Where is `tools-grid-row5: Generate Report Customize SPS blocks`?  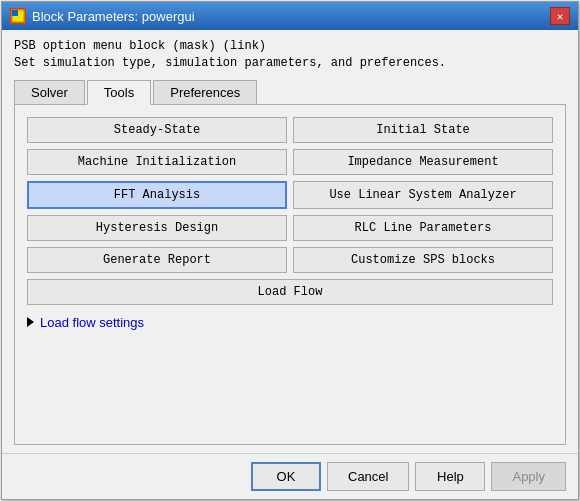
tools-grid-row5: Generate Report Customize SPS blocks is located at coordinates (290, 260).